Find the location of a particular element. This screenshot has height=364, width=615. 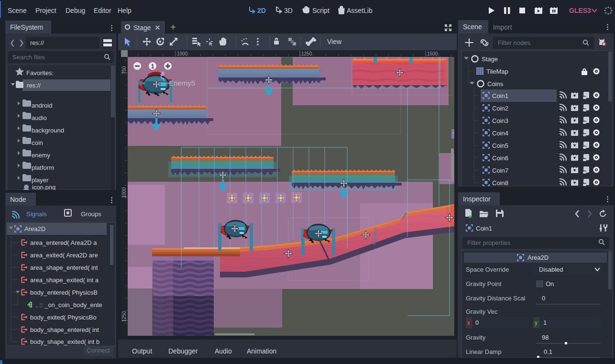

svg-text: Gravity is located at coordinates (476, 338).